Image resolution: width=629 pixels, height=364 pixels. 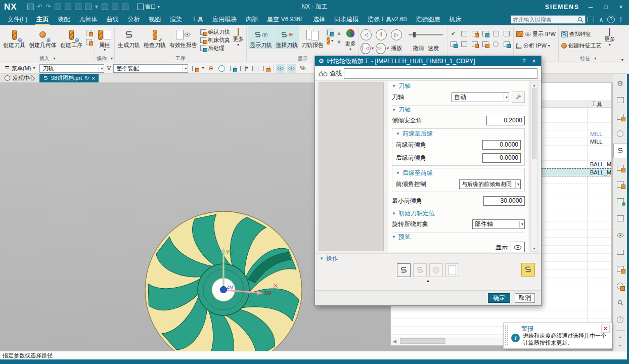 I want to click on speed-slider, so click(x=426, y=34).